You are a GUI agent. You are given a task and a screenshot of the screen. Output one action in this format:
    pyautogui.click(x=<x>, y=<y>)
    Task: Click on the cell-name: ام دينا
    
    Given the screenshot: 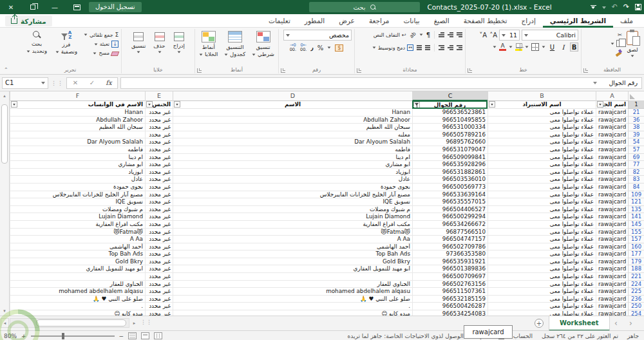 What is the action you would take?
    pyautogui.click(x=292, y=158)
    